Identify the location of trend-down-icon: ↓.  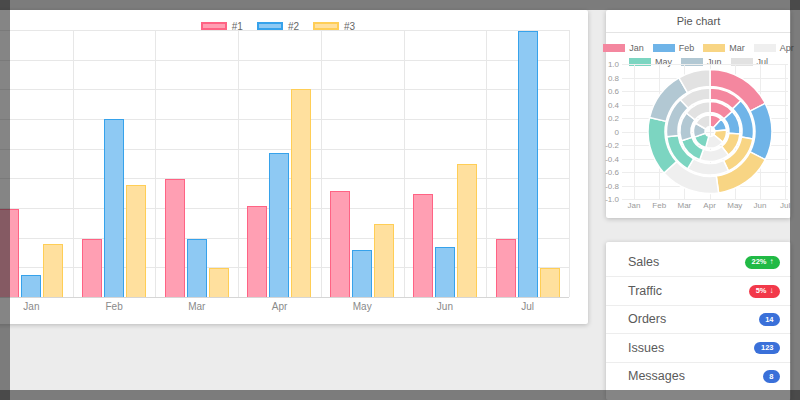
(772, 291).